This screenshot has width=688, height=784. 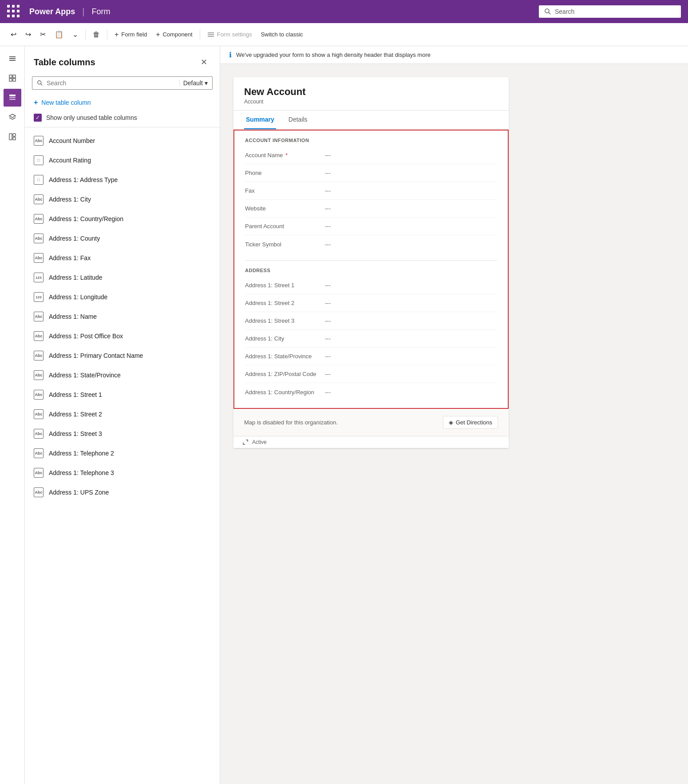 What do you see at coordinates (123, 119) in the screenshot?
I see `show-unused-row: ✓ Show only unused table columns` at bounding box center [123, 119].